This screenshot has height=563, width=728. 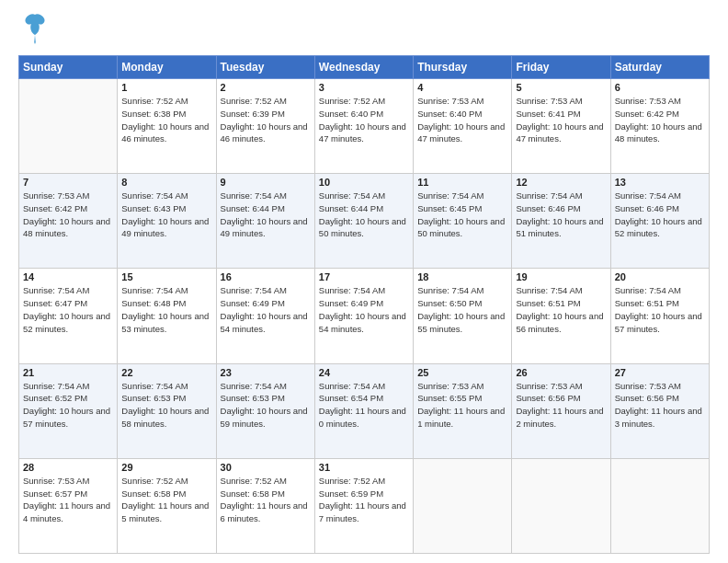 I want to click on day-cell: 20Sunrise: 7:54 AMSunset: 6:51 PMDayligh…, so click(x=660, y=316).